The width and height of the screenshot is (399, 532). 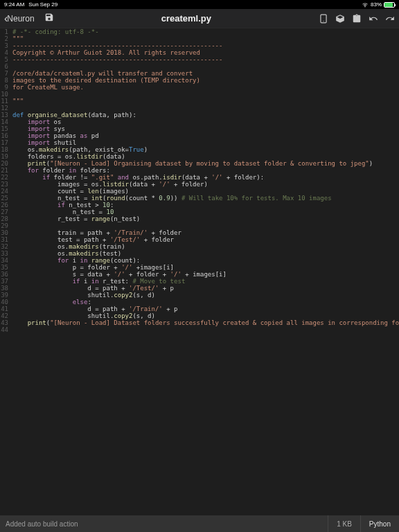 I want to click on clipboard-icon, so click(x=357, y=19).